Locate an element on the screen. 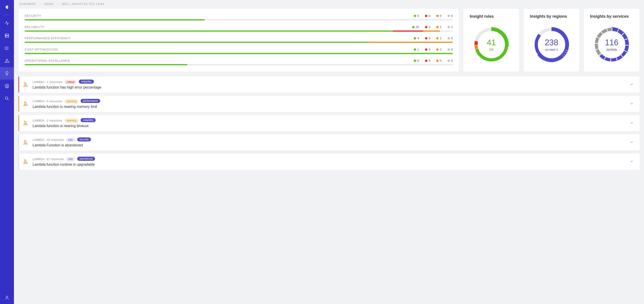 This screenshot has width=644, height=304. gauge-sub: us-east-1 is located at coordinates (552, 49).